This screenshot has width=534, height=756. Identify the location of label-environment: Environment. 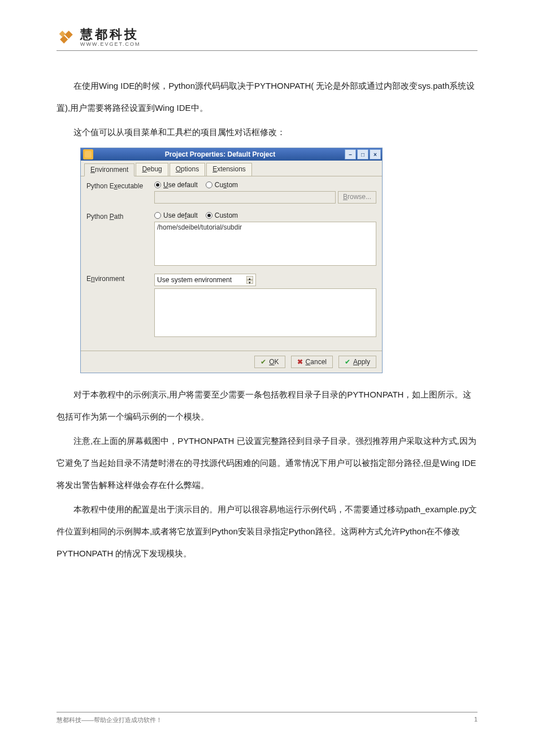
(120, 305).